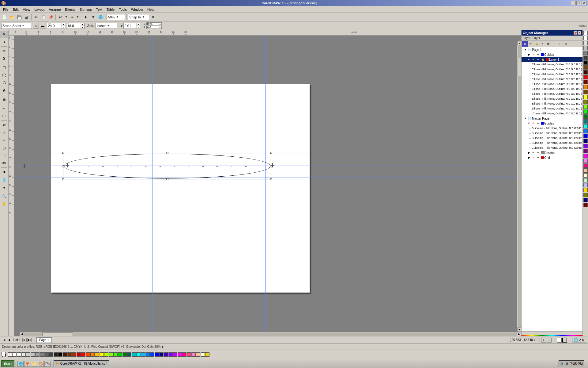 The width and height of the screenshot is (588, 368). What do you see at coordinates (86, 10) in the screenshot?
I see `menu-bitmaps: Bitmaps` at bounding box center [86, 10].